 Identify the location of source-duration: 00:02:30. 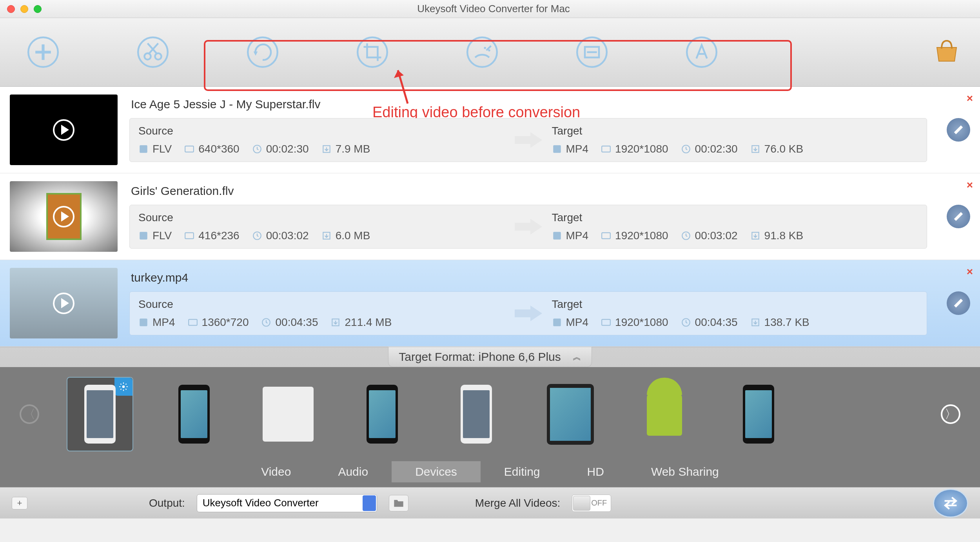
(281, 149).